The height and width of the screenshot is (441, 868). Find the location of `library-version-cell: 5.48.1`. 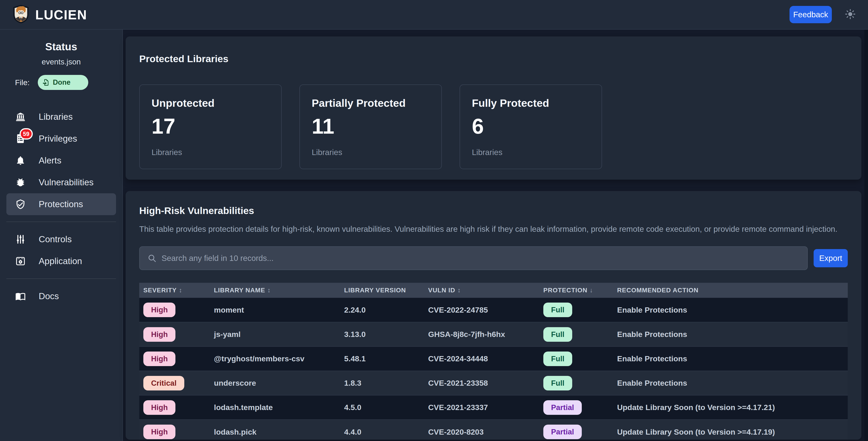

library-version-cell: 5.48.1 is located at coordinates (382, 359).